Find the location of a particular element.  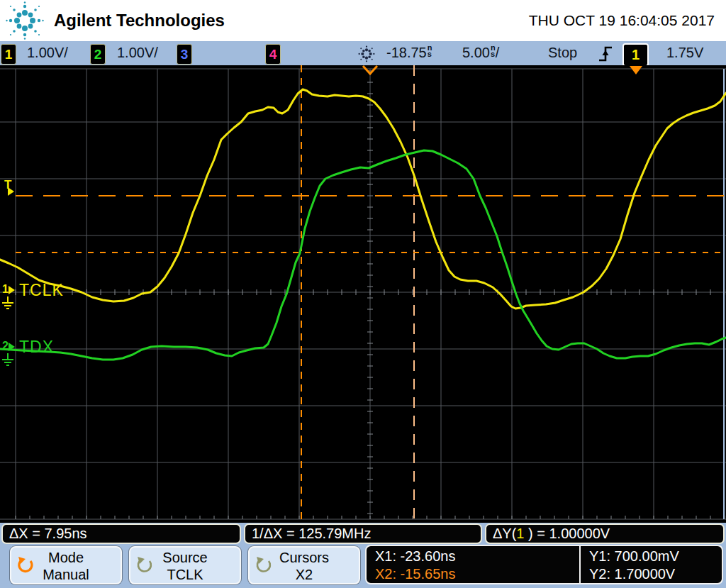

y1-value: Y1: 700.00mV is located at coordinates (634, 556).